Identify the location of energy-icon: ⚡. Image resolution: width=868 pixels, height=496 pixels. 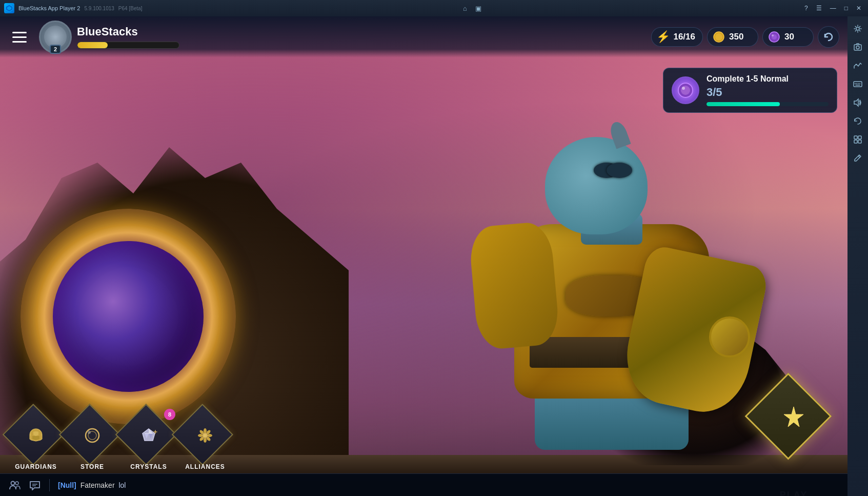
(663, 37).